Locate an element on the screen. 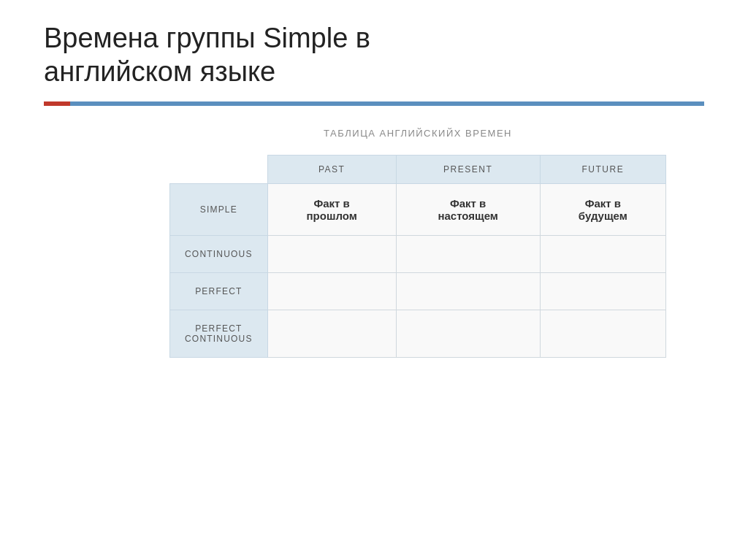 This screenshot has width=748, height=560. accent-bar-red is located at coordinates (57, 104).